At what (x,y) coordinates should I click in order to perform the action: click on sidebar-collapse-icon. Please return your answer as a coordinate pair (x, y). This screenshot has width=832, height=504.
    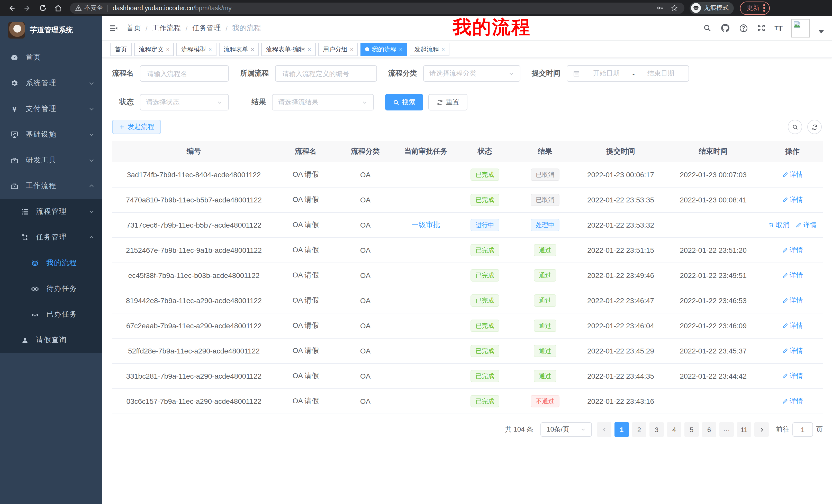
    Looking at the image, I should click on (113, 28).